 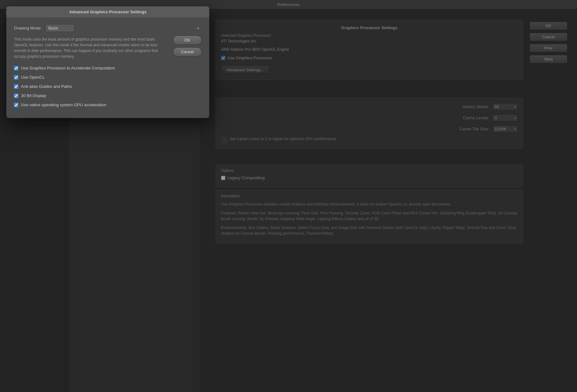 What do you see at coordinates (16, 96) in the screenshot?
I see `30bit-display-checkbox` at bounding box center [16, 96].